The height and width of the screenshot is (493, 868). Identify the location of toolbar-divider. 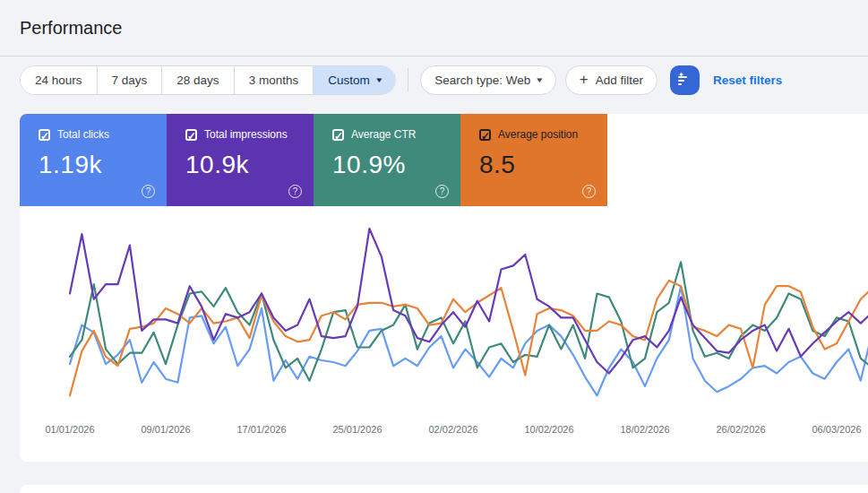
(408, 80).